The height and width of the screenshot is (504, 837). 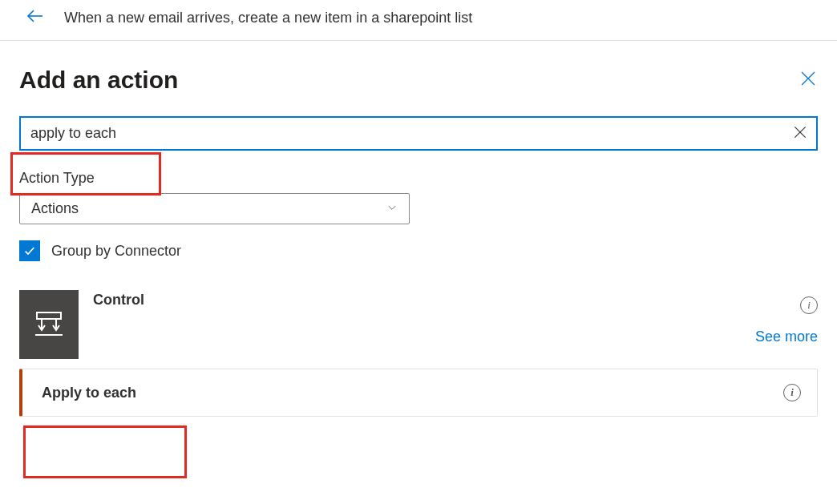 I want to click on topbar-title: When a new email arrives, create a new i…, so click(x=268, y=18).